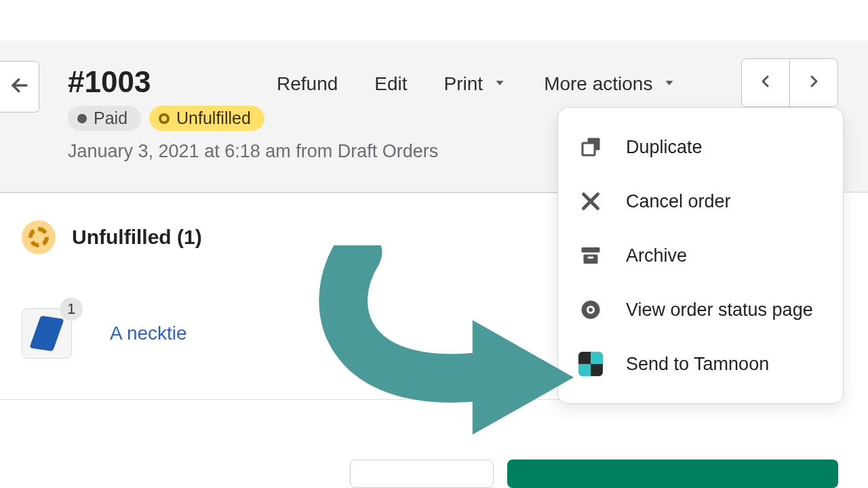 The width and height of the screenshot is (868, 488). I want to click on next-order-button, so click(814, 83).